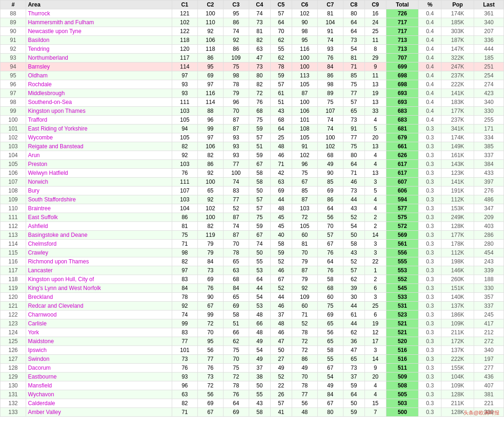 Image resolution: width=504 pixels, height=421 pixels. What do you see at coordinates (99, 58) in the screenshot?
I see `area-name-cell: Northumberland` at bounding box center [99, 58].